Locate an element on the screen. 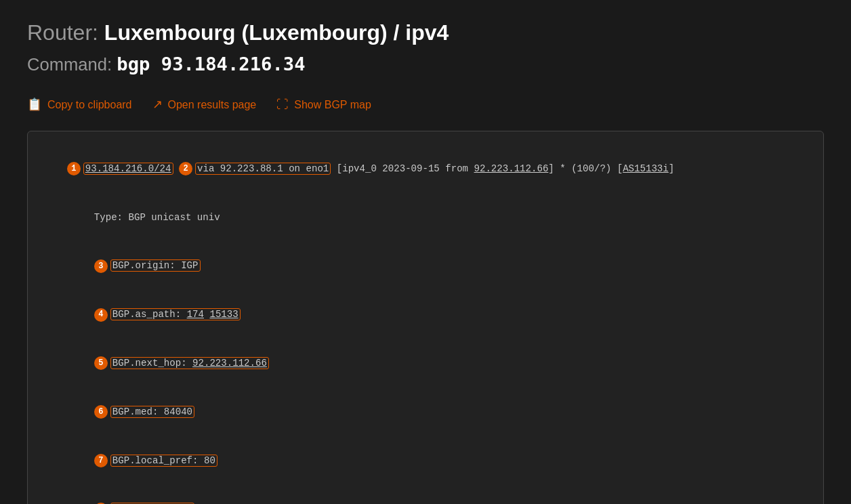 Image resolution: width=851 pixels, height=504 pixels. via1-highlighted: via 92.223.88.1 on eno1 is located at coordinates (263, 169).